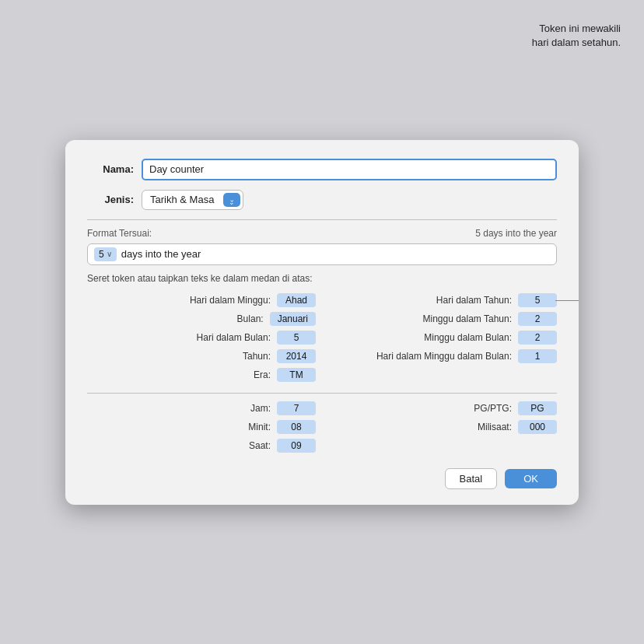 The width and height of the screenshot is (644, 644). I want to click on token-row-era: Era: TM, so click(201, 375).